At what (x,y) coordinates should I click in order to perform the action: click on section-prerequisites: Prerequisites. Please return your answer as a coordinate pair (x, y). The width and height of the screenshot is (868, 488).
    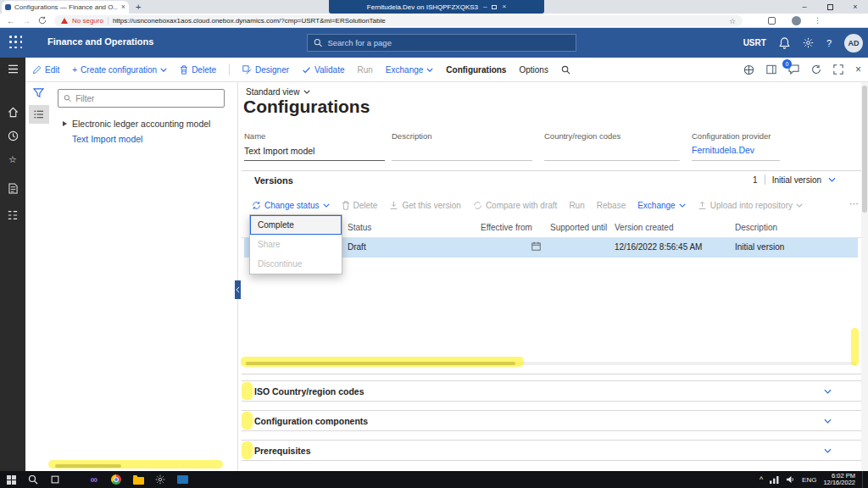
    Looking at the image, I should click on (551, 451).